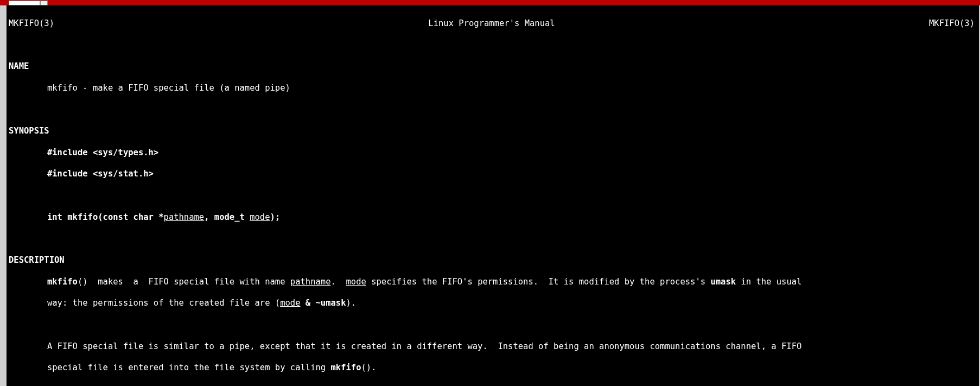 This screenshot has width=980, height=386. What do you see at coordinates (493, 67) in the screenshot?
I see `section-name-heading: NAME` at bounding box center [493, 67].